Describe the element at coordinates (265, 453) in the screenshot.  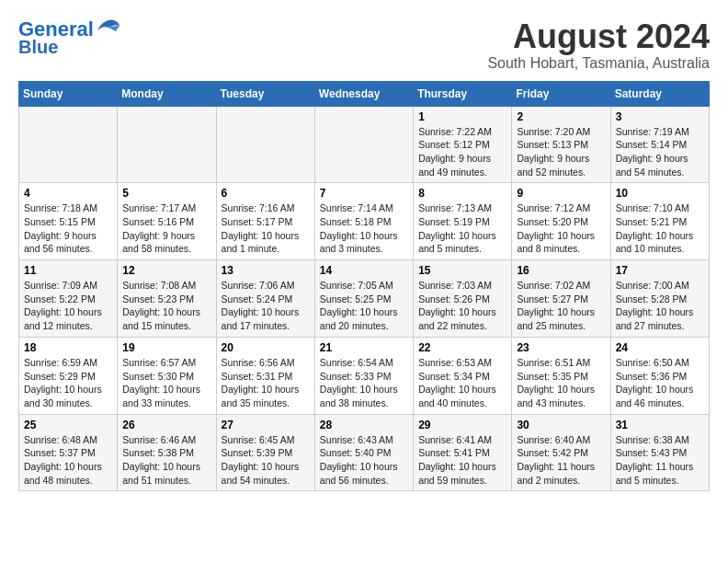
I see `calendar-cell: 27Sunrise: 6:45 AMSunset: 5:39 PMDayligh…` at that location.